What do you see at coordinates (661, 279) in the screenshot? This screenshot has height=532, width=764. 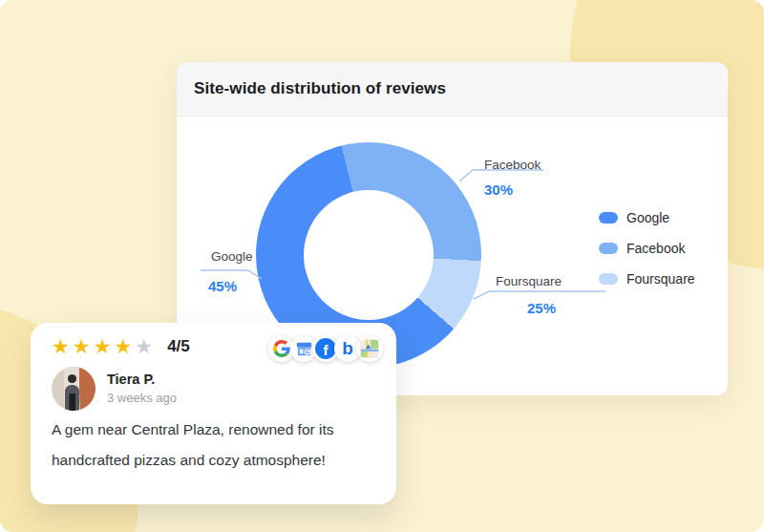 I see `legend-label-foursquare: Foursquare` at bounding box center [661, 279].